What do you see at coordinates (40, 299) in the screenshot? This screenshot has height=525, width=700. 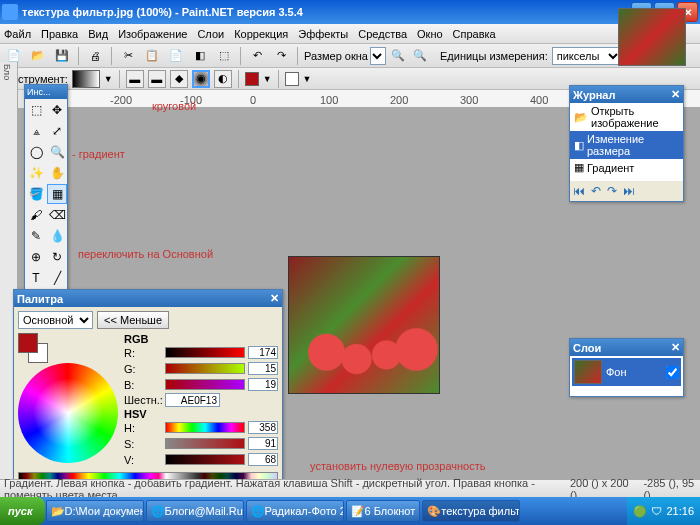 I see `palette-title: Палитра` at bounding box center [40, 299].